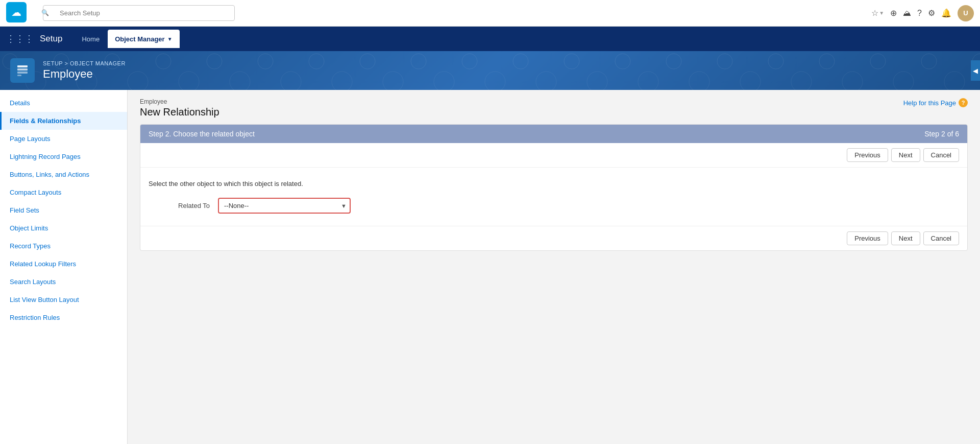  Describe the element at coordinates (63, 103) in the screenshot. I see `sidebar-item-details: Details` at that location.